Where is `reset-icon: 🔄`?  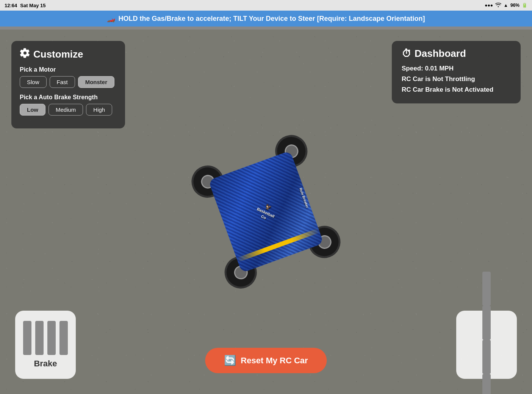 reset-icon: 🔄 is located at coordinates (230, 361).